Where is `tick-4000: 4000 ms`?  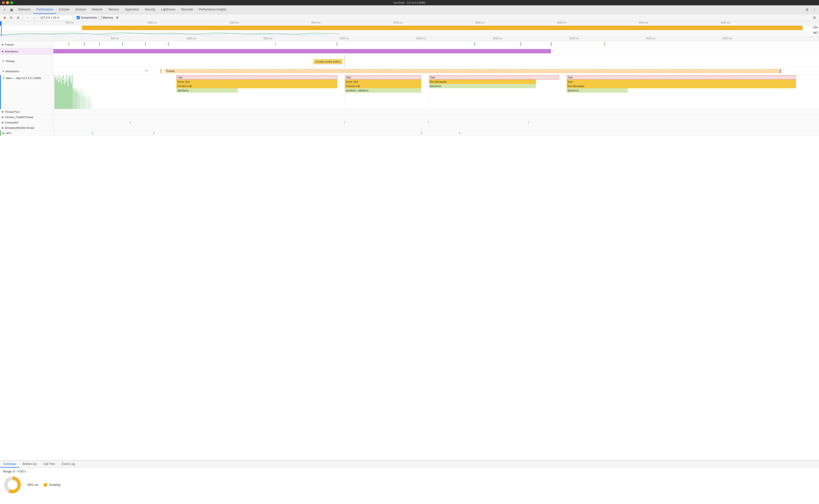
tick-4000: 4000 ms is located at coordinates (650, 38).